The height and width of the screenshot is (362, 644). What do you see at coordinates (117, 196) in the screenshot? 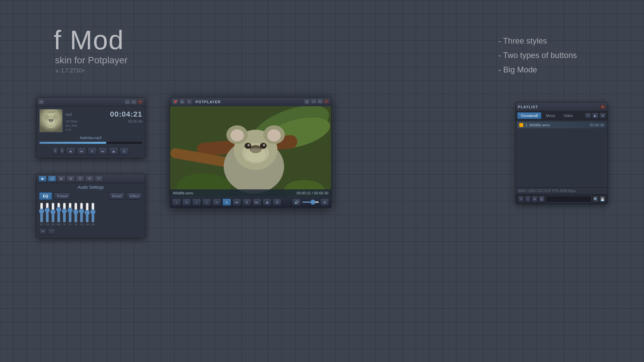
I see `reset-button: Reset` at bounding box center [117, 196].